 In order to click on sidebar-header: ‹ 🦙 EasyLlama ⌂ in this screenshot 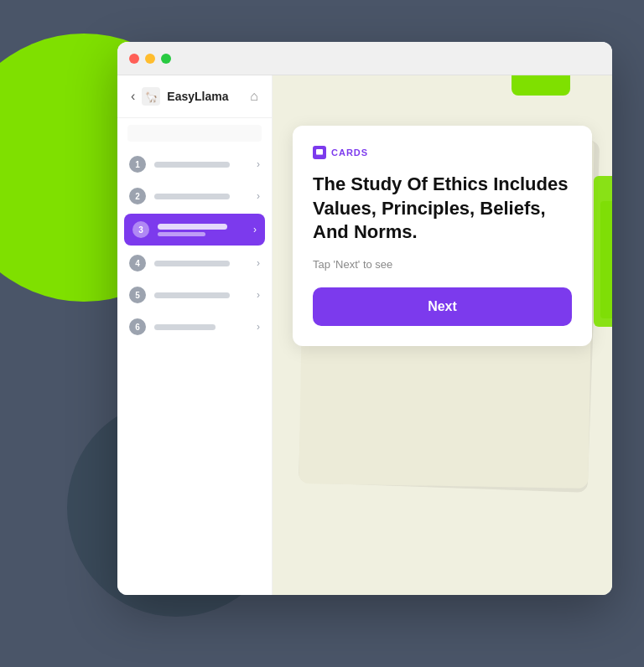, I will do `click(195, 97)`.